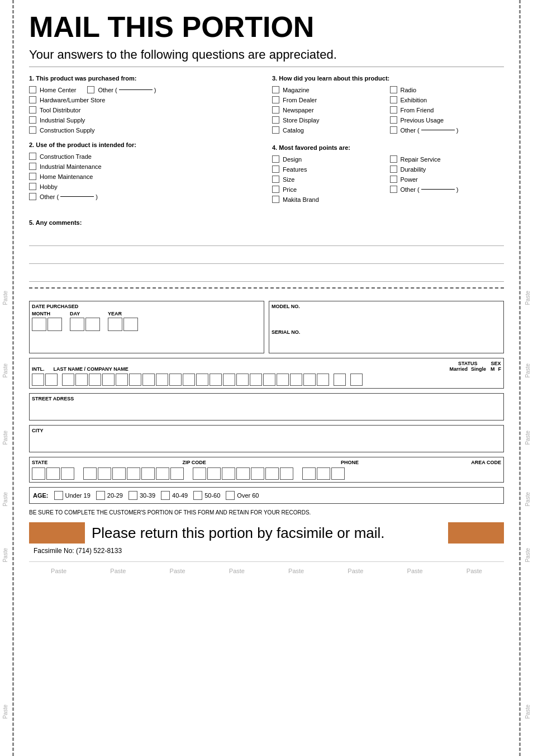 The image size is (533, 756). What do you see at coordinates (85, 314) in the screenshot?
I see `day-label: DAY` at bounding box center [85, 314].